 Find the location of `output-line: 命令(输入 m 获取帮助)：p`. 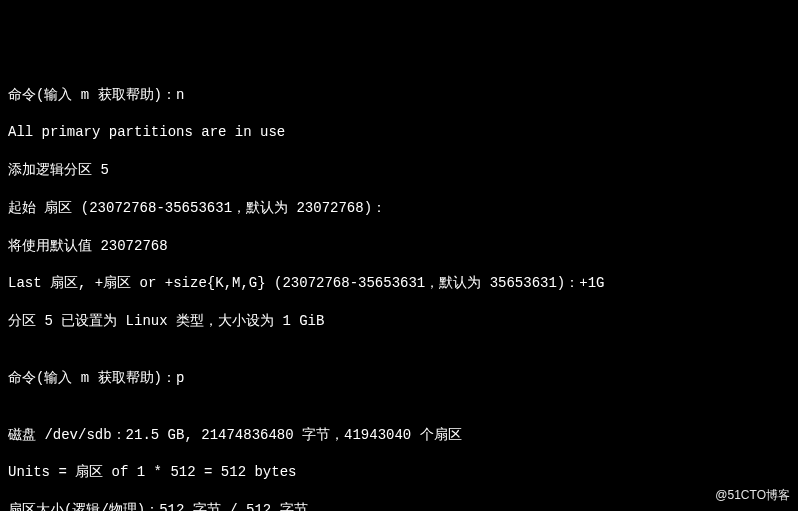

output-line: 命令(输入 m 获取帮助)：p is located at coordinates (399, 378).